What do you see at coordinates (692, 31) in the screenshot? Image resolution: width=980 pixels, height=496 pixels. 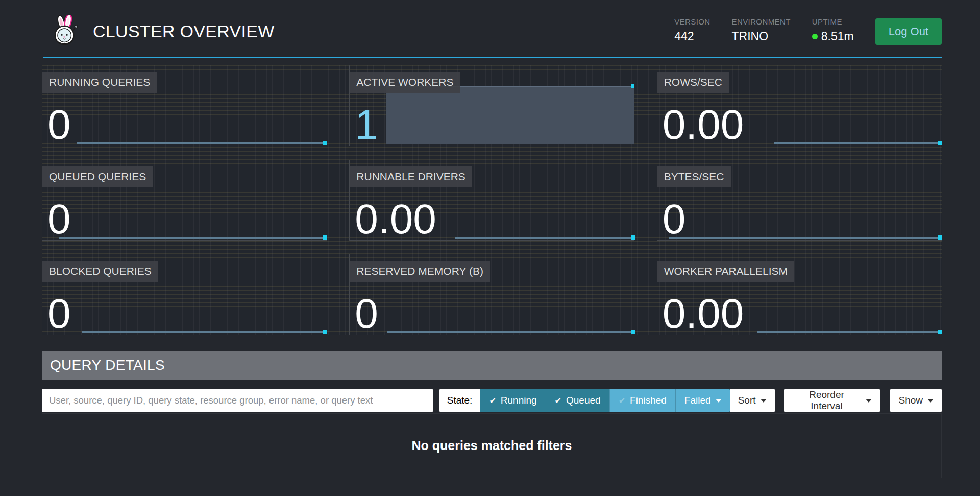 I see `version-stat: VERSION 442` at bounding box center [692, 31].